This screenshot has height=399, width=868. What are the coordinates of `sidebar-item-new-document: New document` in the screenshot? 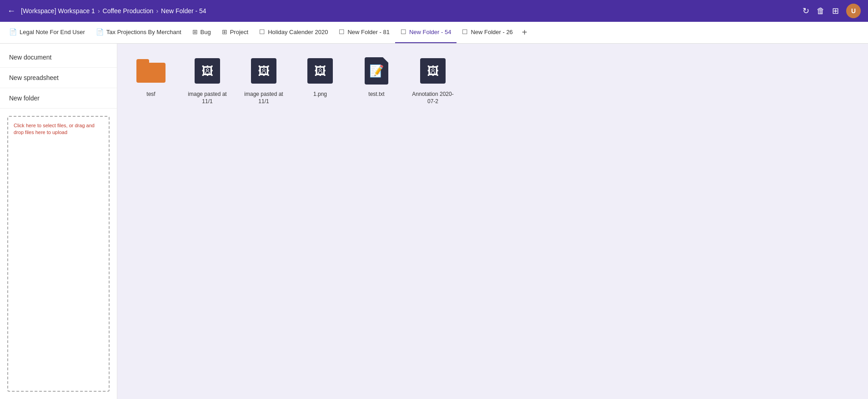 It's located at (58, 57).